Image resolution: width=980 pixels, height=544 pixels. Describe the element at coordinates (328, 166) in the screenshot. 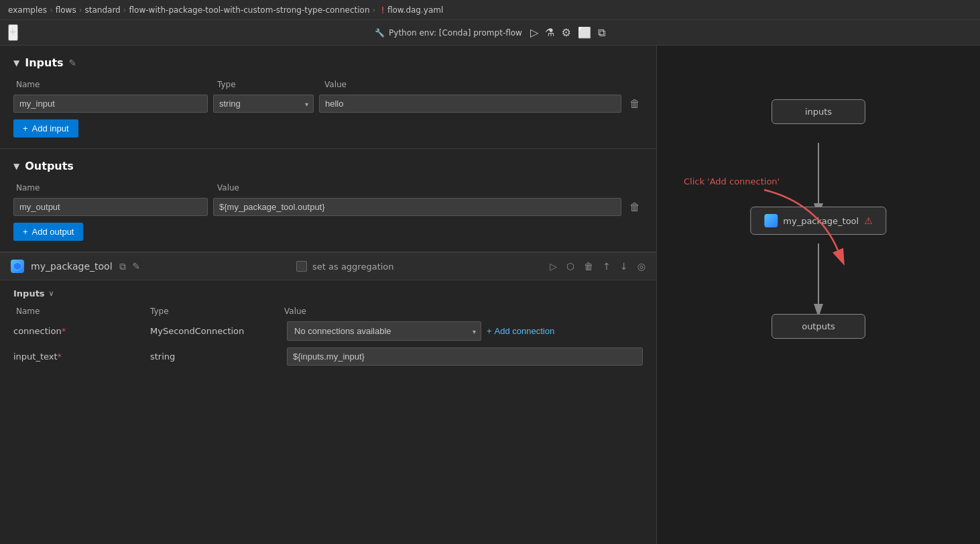

I see `outputs-section-header: ▼ Outputs` at that location.